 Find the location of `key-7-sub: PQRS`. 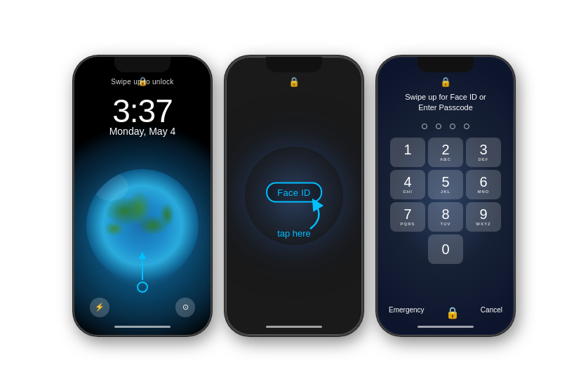

key-7-sub: PQRS is located at coordinates (407, 224).